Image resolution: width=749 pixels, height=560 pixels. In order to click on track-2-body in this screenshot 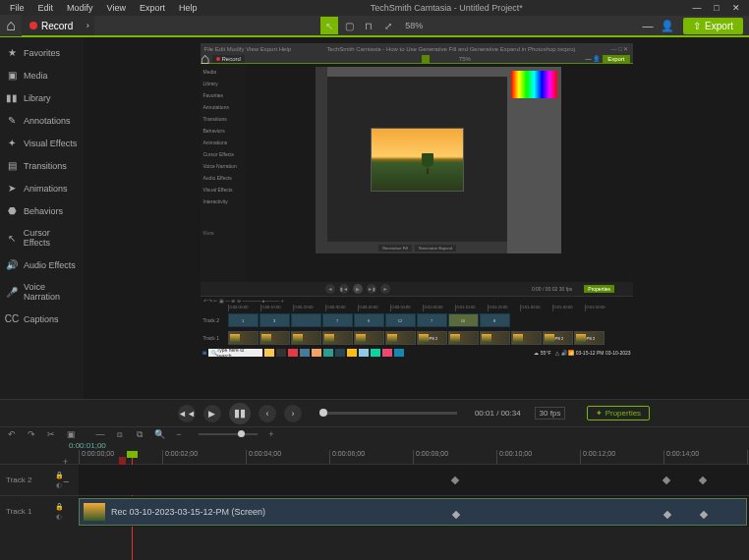, I will do `click(414, 479)`.